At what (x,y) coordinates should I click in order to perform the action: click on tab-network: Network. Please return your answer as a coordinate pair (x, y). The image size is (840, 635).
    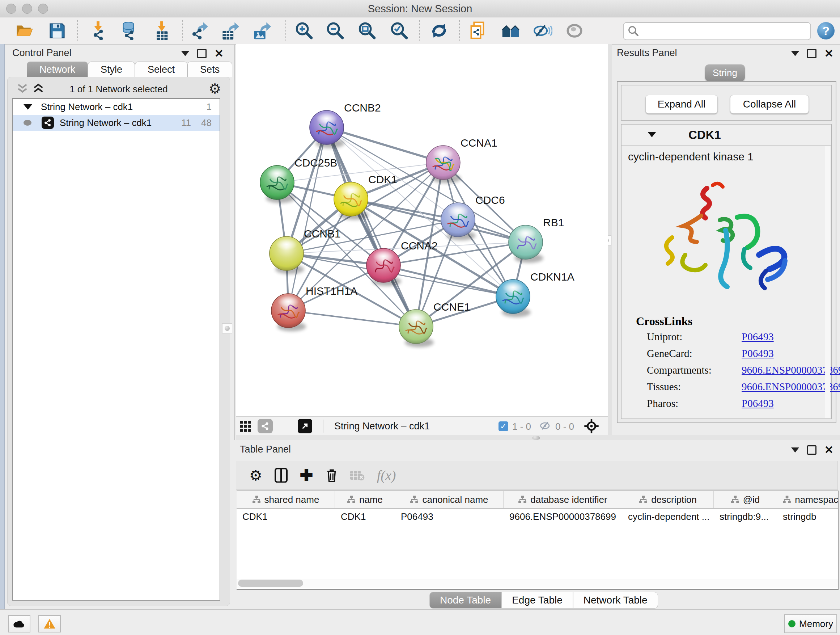
    Looking at the image, I should click on (57, 69).